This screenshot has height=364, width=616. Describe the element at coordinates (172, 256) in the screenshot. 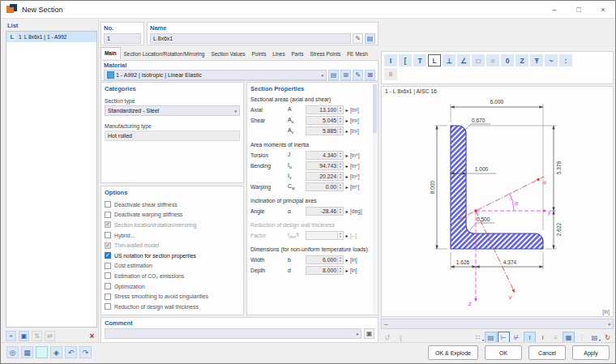

I see `option-us-notation: ✓ US notation for section properties` at that location.